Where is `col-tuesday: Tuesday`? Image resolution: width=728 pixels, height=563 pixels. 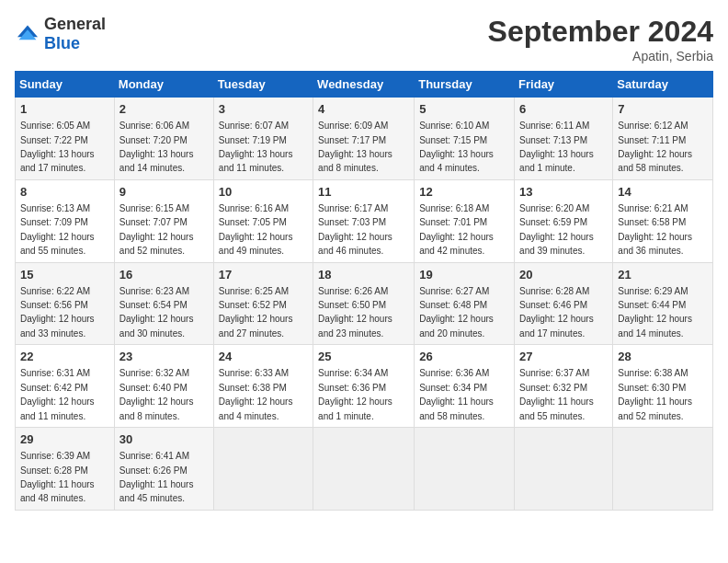
col-tuesday: Tuesday is located at coordinates (263, 85).